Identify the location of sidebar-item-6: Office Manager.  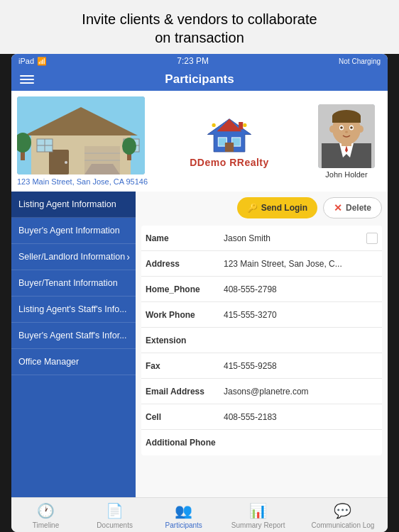
(74, 362).